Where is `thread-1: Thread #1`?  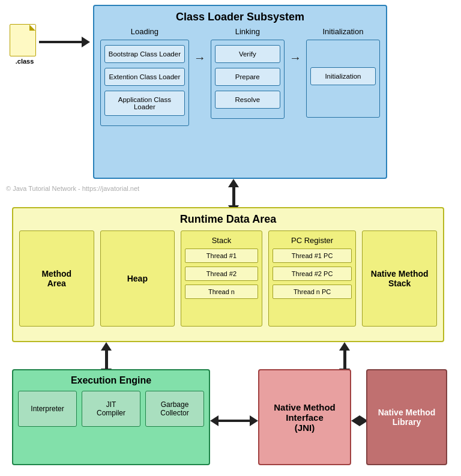
thread-1: Thread #1 is located at coordinates (221, 256).